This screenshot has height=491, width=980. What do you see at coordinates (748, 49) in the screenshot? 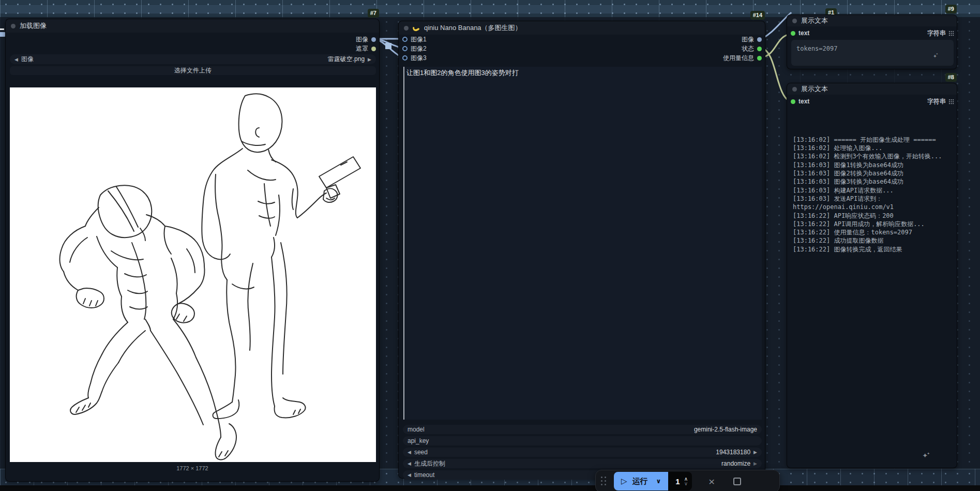
I see `slot-label: 状态` at bounding box center [748, 49].